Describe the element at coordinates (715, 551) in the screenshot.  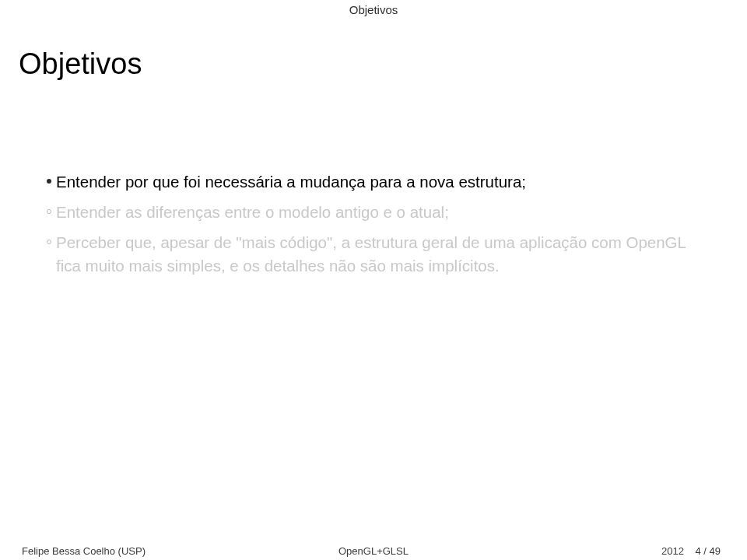
I see `footer-page-total: 49` at that location.